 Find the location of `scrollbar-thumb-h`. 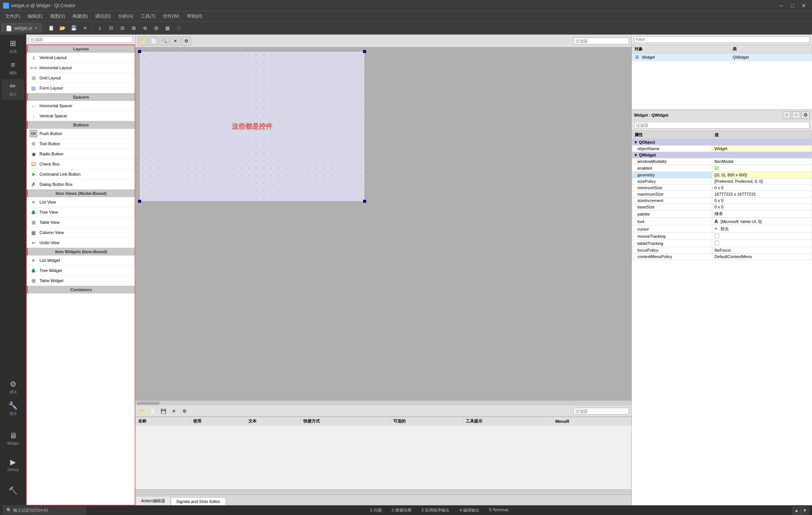

scrollbar-thumb-h is located at coordinates (148, 403).